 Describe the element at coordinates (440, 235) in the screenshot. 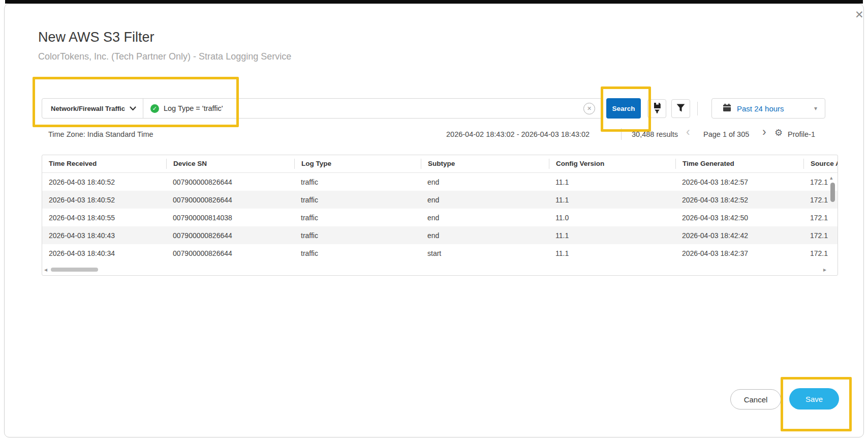

I see `table-row: 2026-04-03 18:40:43 007900000826644 traf…` at that location.